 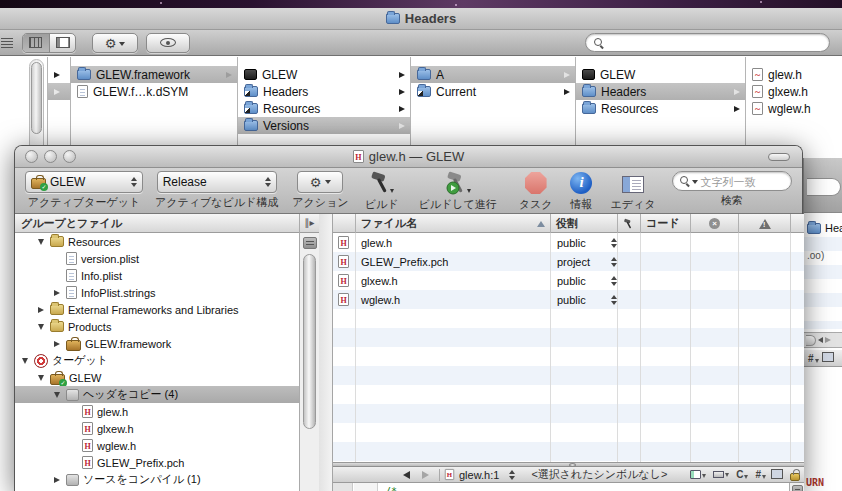 What do you see at coordinates (721, 474) in the screenshot?
I see `breakpoints-icon` at bounding box center [721, 474].